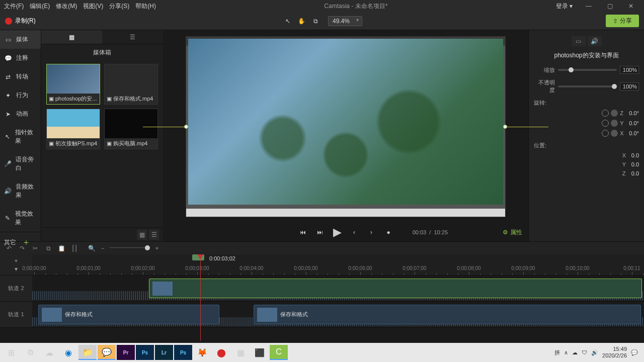  I want to click on track-options-button: ▾, so click(16, 269).